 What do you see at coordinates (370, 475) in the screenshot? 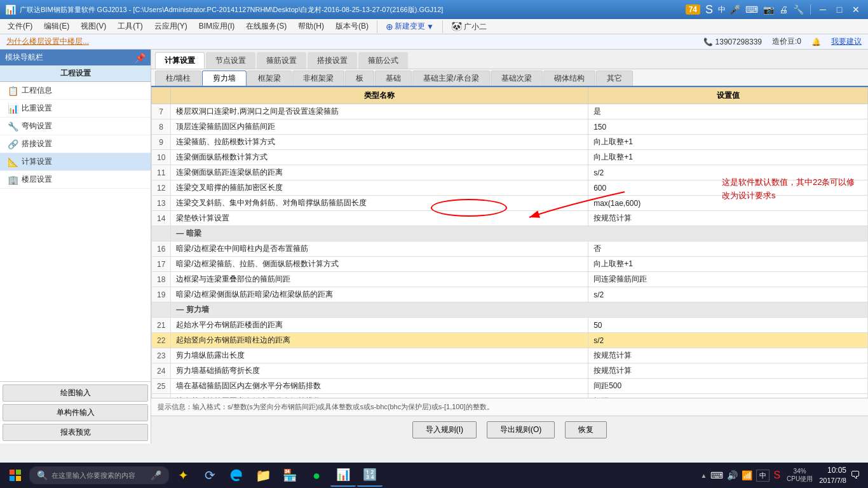
I see `taskbar-app-calc: 🔢` at bounding box center [370, 475].